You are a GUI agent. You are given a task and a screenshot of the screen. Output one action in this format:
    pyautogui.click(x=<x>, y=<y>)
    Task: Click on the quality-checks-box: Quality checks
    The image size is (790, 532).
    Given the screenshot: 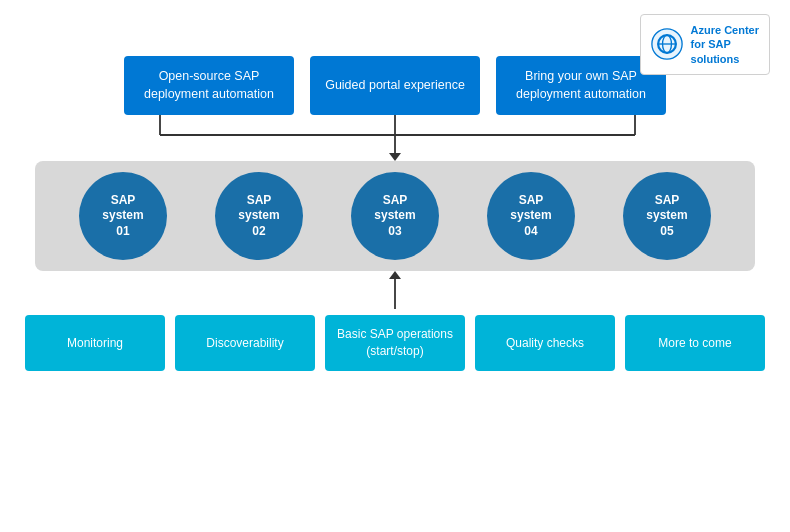 What is the action you would take?
    pyautogui.click(x=545, y=343)
    